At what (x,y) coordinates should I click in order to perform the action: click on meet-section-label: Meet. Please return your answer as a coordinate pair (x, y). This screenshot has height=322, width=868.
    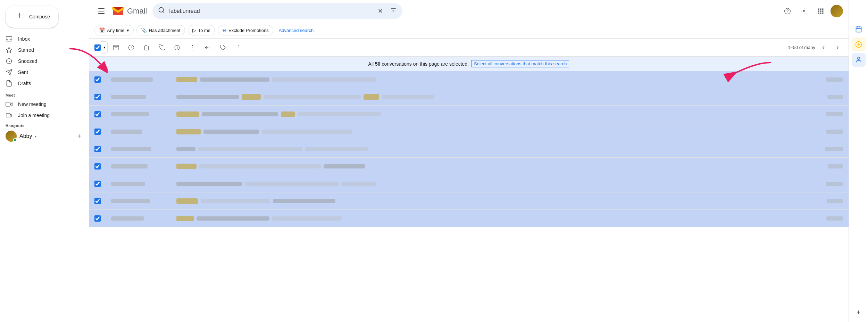
    Looking at the image, I should click on (44, 94).